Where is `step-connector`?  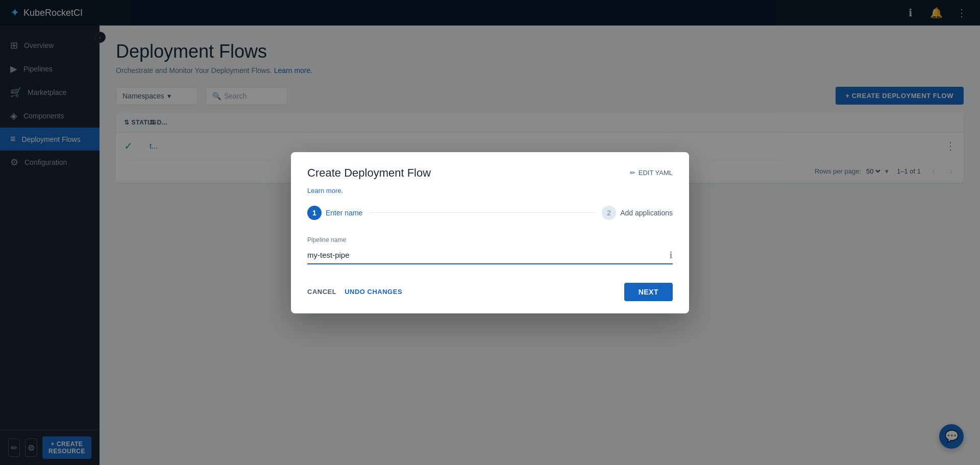
step-connector is located at coordinates (482, 212).